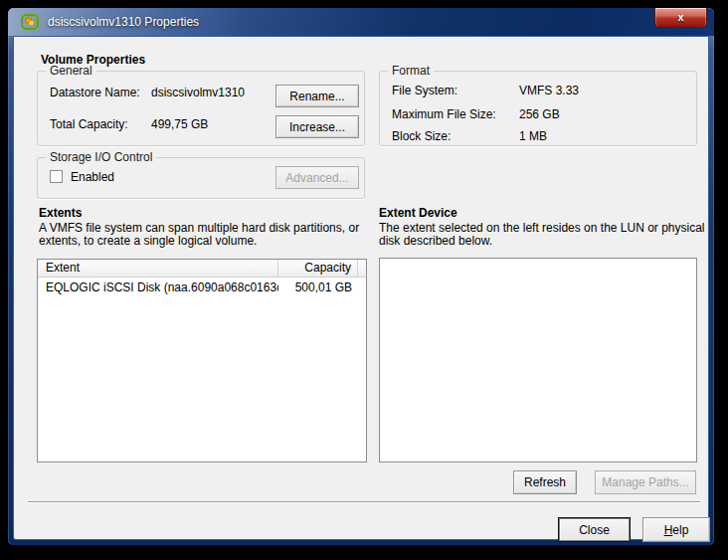 This screenshot has height=560, width=728. Describe the element at coordinates (92, 177) in the screenshot. I see `sioc-enabled-label: Enabled` at that location.